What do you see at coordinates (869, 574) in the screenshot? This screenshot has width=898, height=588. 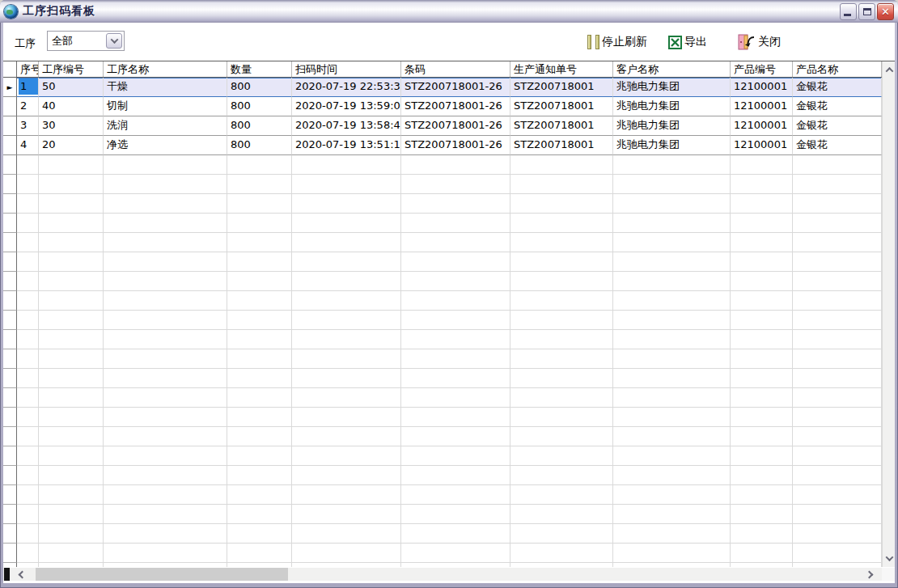 I see `scroll-right-button` at bounding box center [869, 574].